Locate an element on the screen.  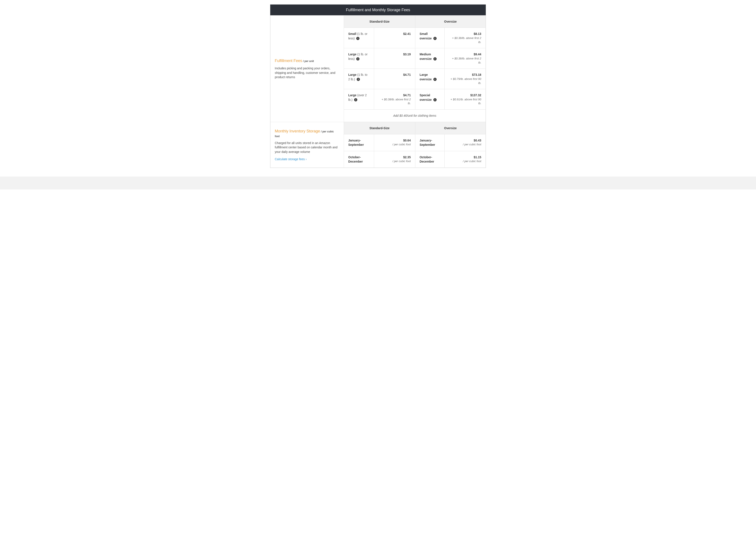
calculate-storage-link: Calculate storage fees› is located at coordinates (290, 159).